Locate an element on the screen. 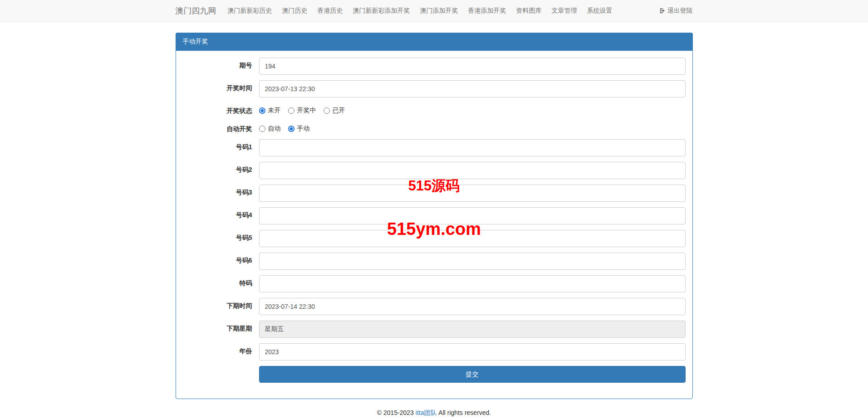 This screenshot has width=868, height=419. next-draw-time-label: 下期时间 is located at coordinates (221, 307).